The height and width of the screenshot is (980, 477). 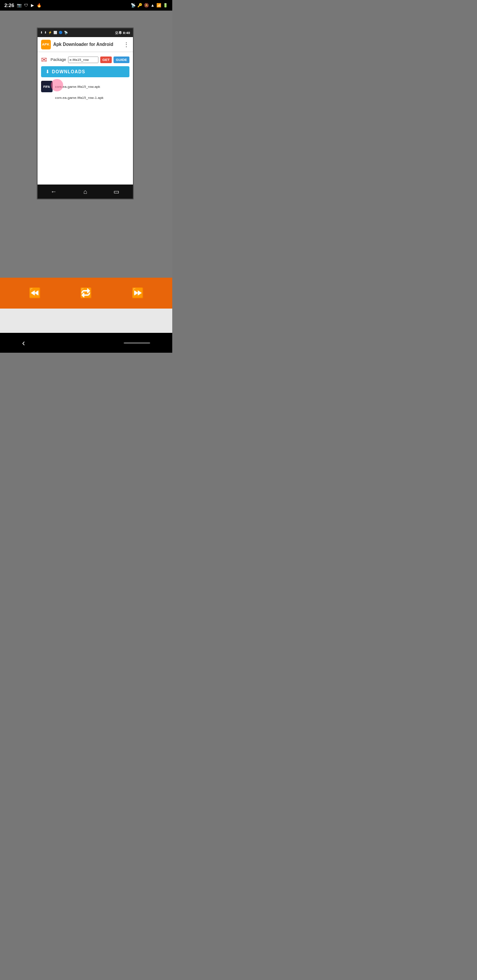 I want to click on downloads-bar: ⬇ DOWNLOADS, so click(x=85, y=72).